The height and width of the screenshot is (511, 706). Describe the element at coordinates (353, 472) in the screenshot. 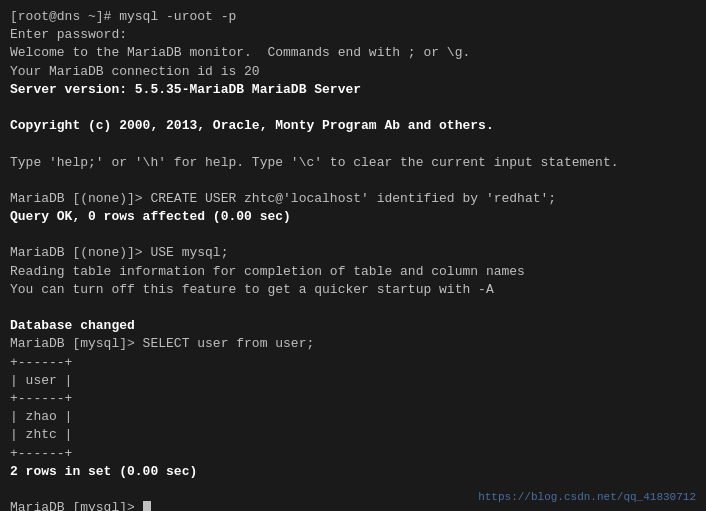

I see `terminal-line: 2 rows in set (0.00 sec)` at that location.